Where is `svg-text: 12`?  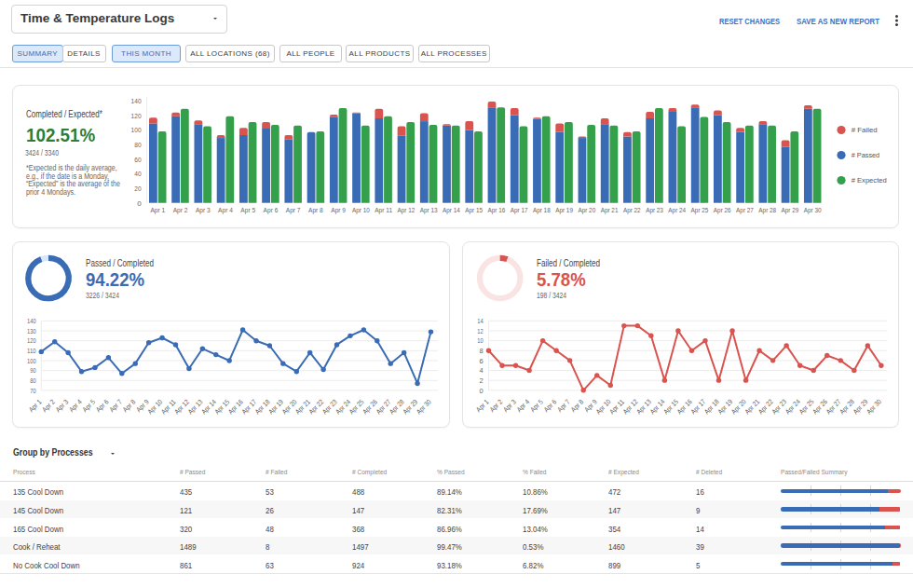
svg-text: 12 is located at coordinates (480, 332).